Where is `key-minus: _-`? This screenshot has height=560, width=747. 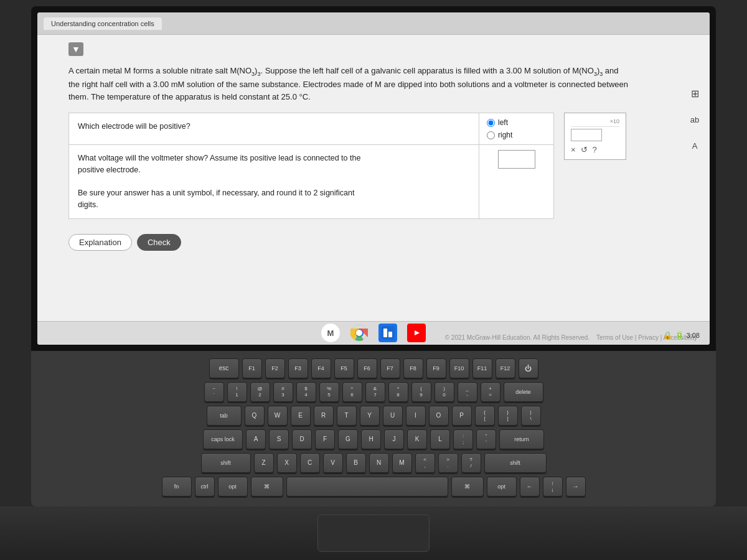
key-minus: _- is located at coordinates (467, 392).